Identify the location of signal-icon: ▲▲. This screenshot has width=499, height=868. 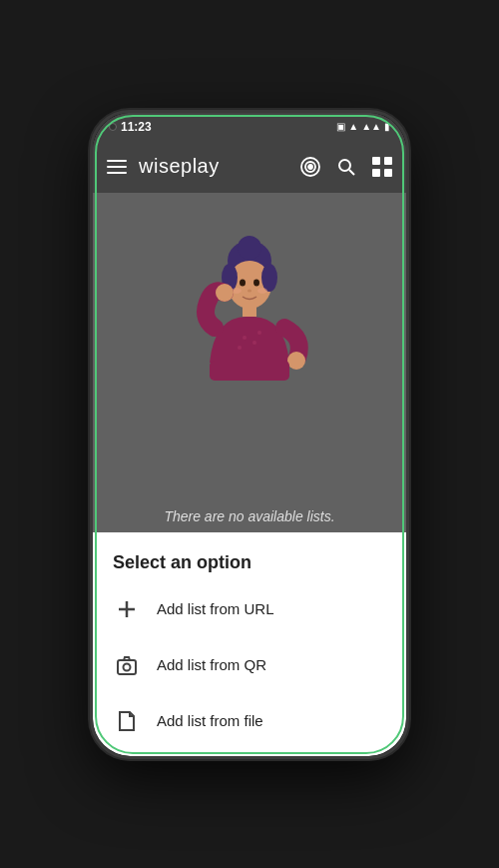
(371, 126).